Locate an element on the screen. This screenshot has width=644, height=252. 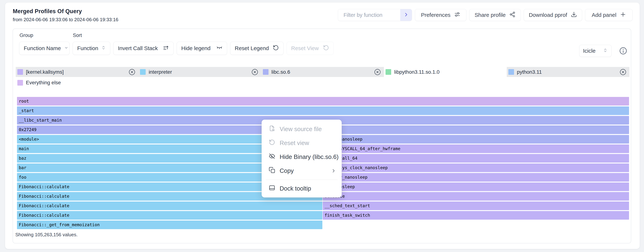
hide-legend-label: Hide legend is located at coordinates (196, 48).